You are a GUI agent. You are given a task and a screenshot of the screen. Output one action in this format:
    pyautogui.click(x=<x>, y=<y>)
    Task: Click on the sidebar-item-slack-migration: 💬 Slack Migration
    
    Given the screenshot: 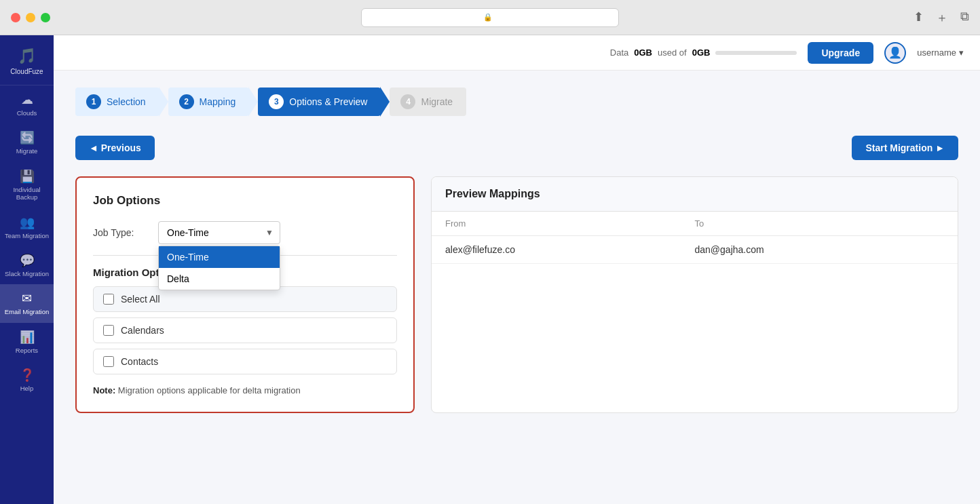 What is the action you would take?
    pyautogui.click(x=27, y=265)
    